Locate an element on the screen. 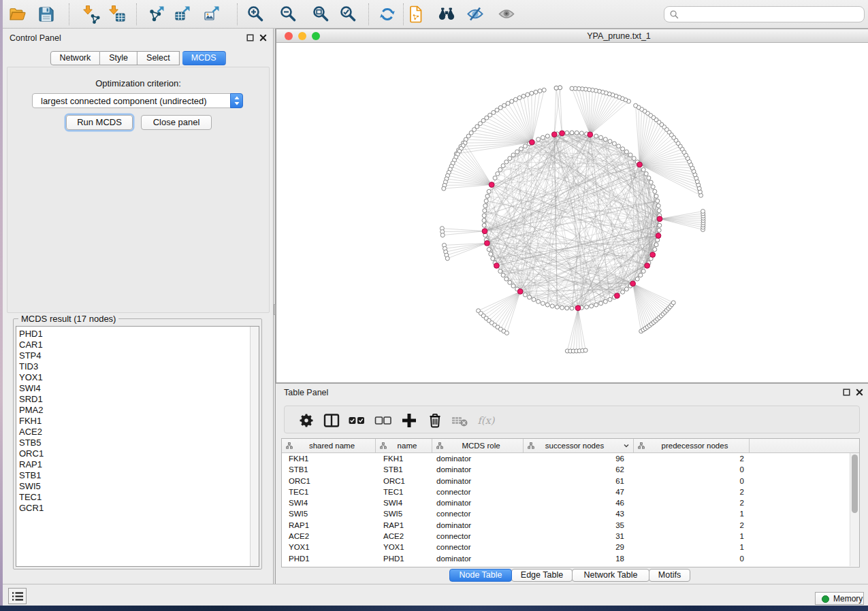 This screenshot has height=611, width=868. table-row: SWI4SWI4dominator462 is located at coordinates (565, 503).